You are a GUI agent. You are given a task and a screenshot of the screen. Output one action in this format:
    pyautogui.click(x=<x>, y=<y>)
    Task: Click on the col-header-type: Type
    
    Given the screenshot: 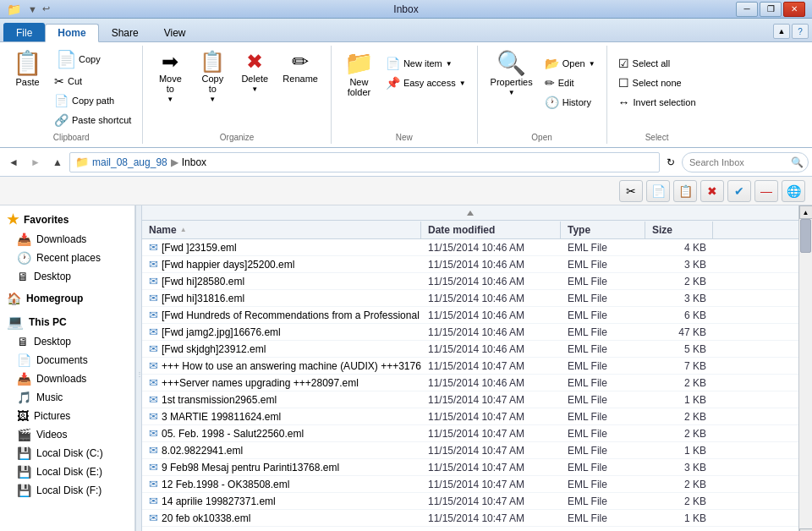 What is the action you would take?
    pyautogui.click(x=603, y=230)
    